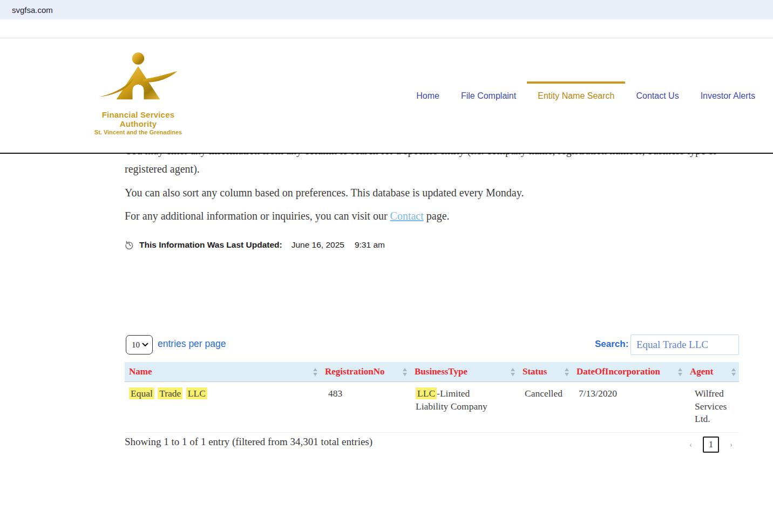 This screenshot has width=773, height=532. Describe the element at coordinates (255, 245) in the screenshot. I see `last-updated-row: This Information Was Last Updated: June …` at that location.